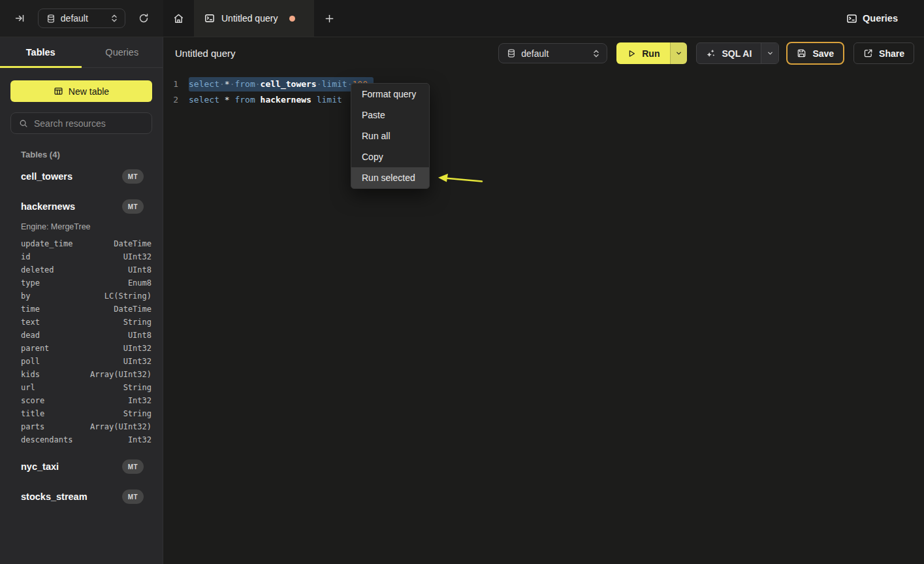 Image resolution: width=924 pixels, height=564 pixels. What do you see at coordinates (552, 54) in the screenshot?
I see `toolbar-database-selector: default` at bounding box center [552, 54].